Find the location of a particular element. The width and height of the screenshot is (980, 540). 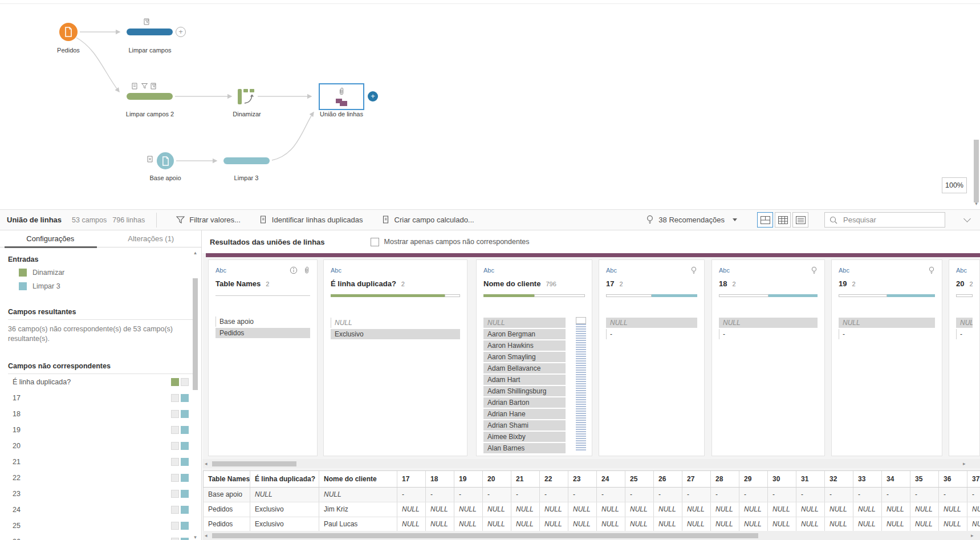

grid-column-header: 32 is located at coordinates (839, 479).